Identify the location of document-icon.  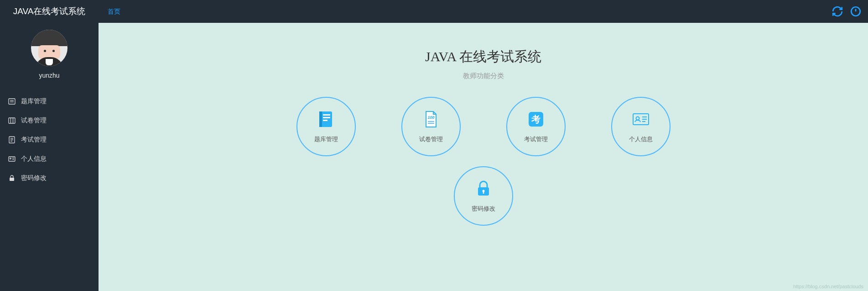
(12, 140).